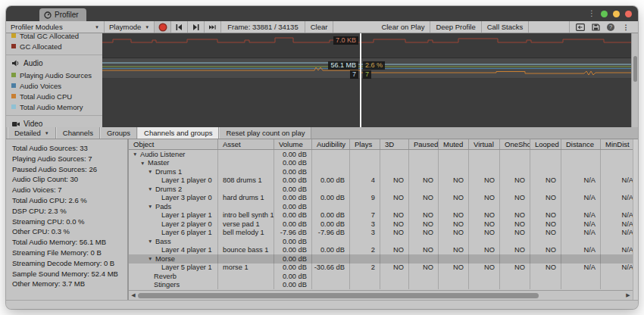 The width and height of the screenshot is (644, 315). I want to click on playhead-line, so click(361, 80).